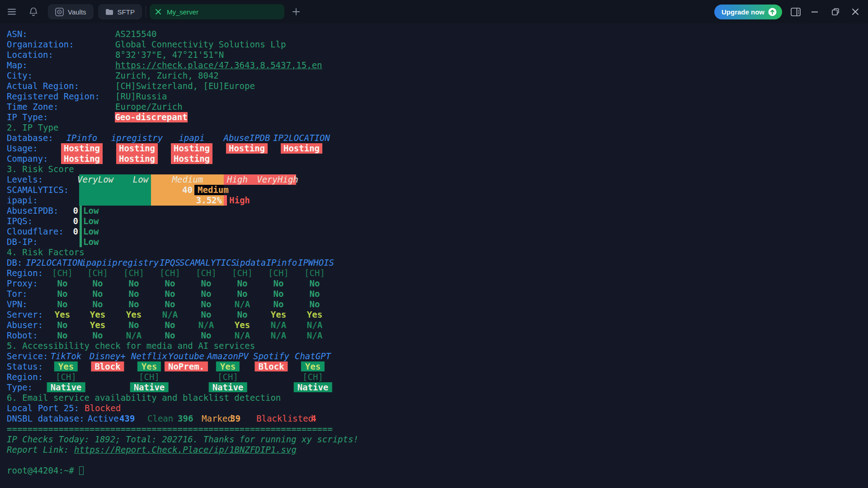 The width and height of the screenshot is (868, 488). Describe the element at coordinates (296, 12) in the screenshot. I see `new-tab-button` at that location.